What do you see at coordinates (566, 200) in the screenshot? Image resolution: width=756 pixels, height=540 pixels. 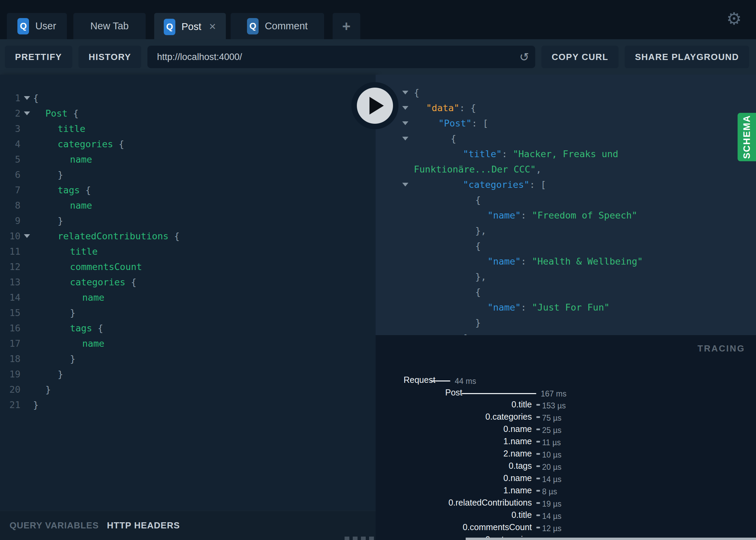 I see `response-line: {` at bounding box center [566, 200].